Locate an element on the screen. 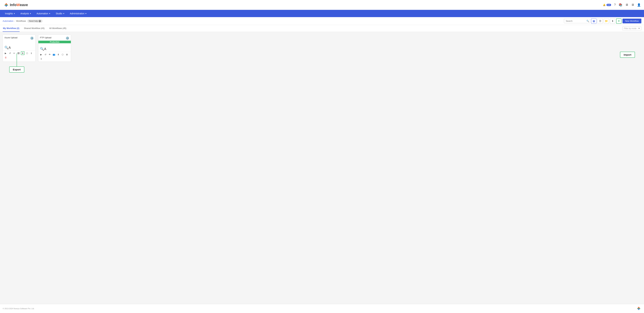 The height and width of the screenshot is (313, 644). card-actions-ftp: ▶ ↺ 👁 👥 ⬇ ⬡ 🖥 ℹ is located at coordinates (54, 57).